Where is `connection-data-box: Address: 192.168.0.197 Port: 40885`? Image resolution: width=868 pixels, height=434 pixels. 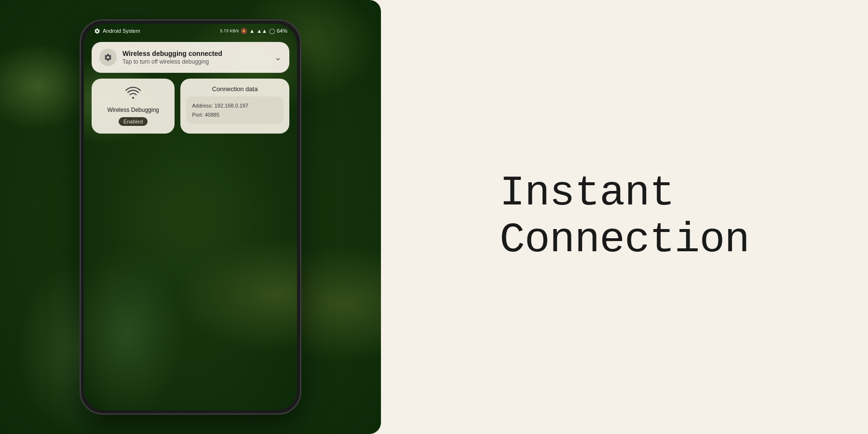
connection-data-box: Address: 192.168.0.197 Port: 40885 is located at coordinates (235, 110).